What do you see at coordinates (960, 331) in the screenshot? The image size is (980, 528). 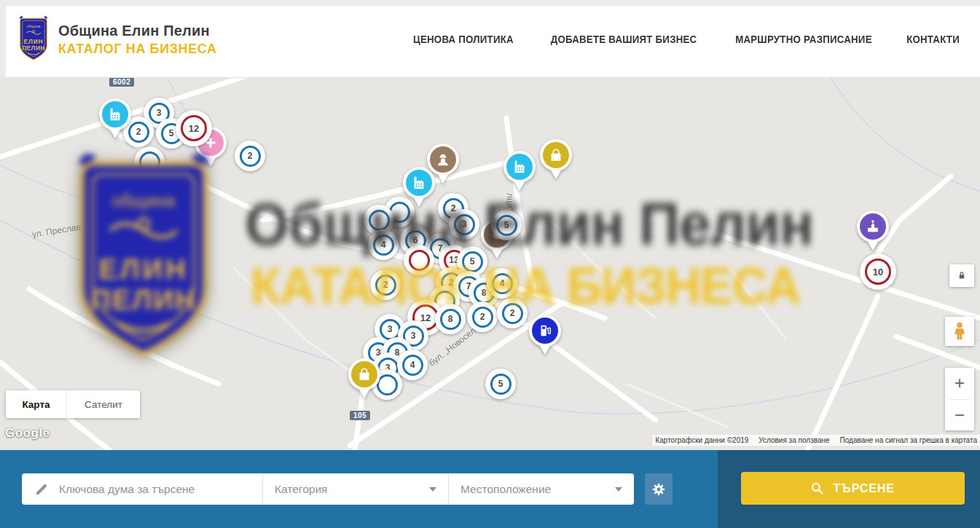 I see `pegman-button` at bounding box center [960, 331].